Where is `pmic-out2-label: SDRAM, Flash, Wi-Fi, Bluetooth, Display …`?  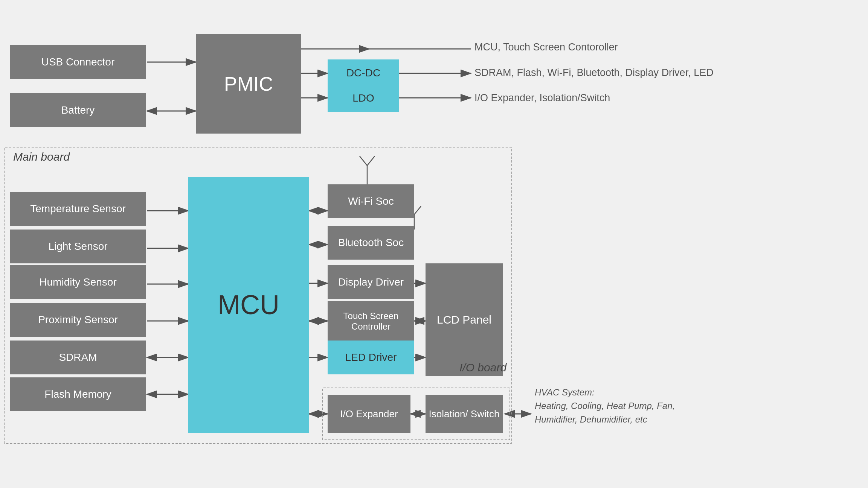 pmic-out2-label: SDRAM, Flash, Wi-Fi, Bluetooth, Display … is located at coordinates (594, 73).